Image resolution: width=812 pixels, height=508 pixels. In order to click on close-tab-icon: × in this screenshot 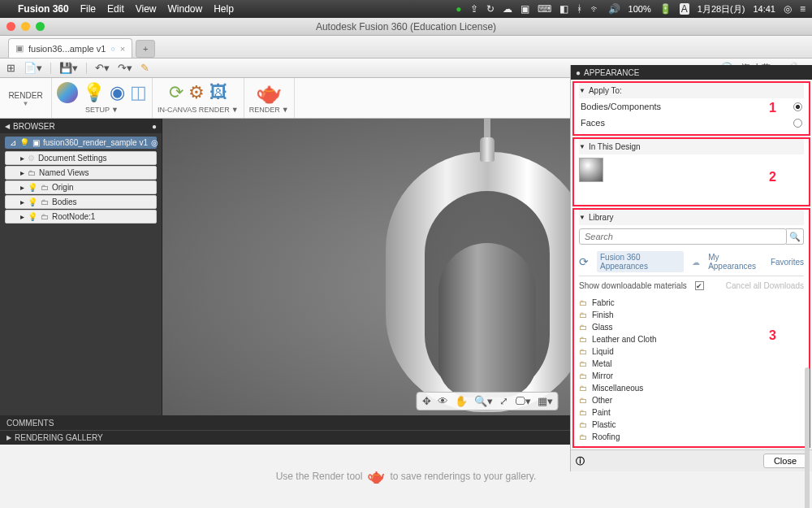, I will do `click(123, 49)`.